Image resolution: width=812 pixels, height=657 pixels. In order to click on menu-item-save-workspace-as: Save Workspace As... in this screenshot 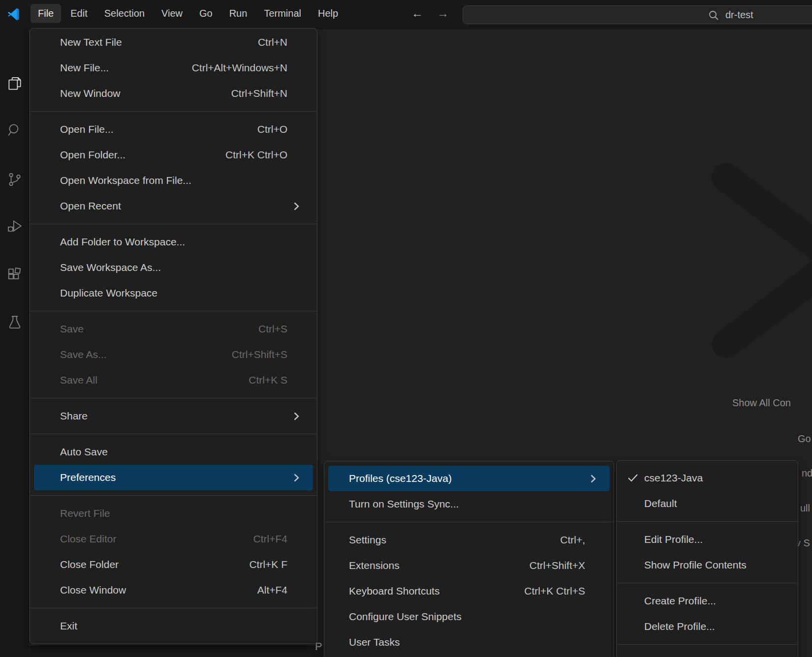, I will do `click(173, 268)`.